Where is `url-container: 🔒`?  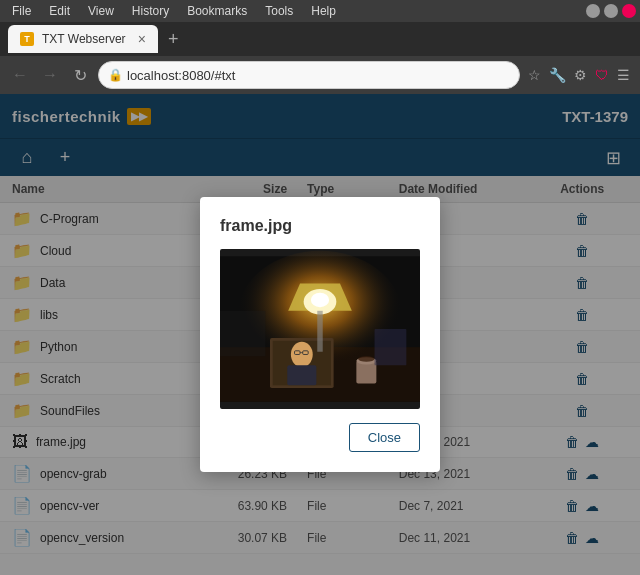
url-container: 🔒 is located at coordinates (309, 75).